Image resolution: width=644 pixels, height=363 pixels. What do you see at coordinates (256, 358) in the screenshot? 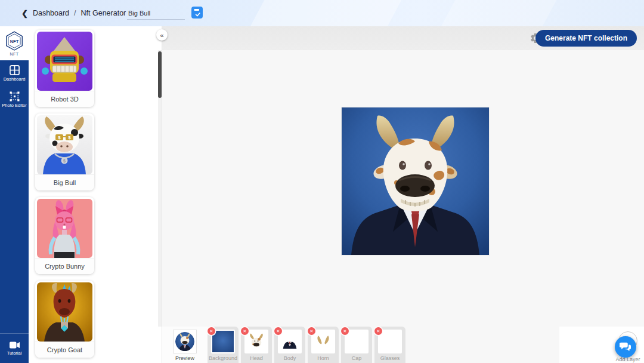
I see `layer-label: Head` at bounding box center [256, 358].